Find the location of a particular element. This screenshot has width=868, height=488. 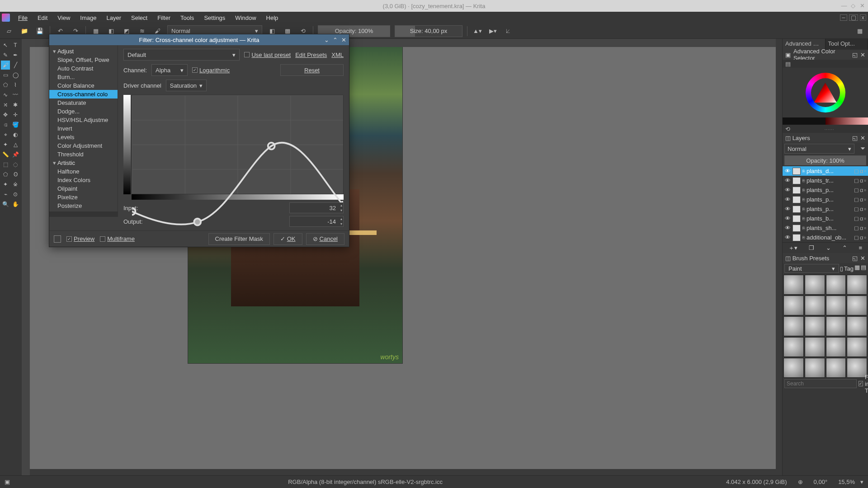

filter-tree-item: Color Balance is located at coordinates (83, 86).